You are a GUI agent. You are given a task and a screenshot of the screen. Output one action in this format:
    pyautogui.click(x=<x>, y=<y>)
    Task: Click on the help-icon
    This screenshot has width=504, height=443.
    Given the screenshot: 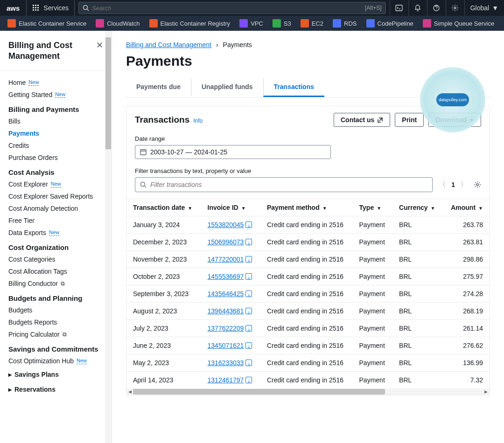 What is the action you would take?
    pyautogui.click(x=436, y=8)
    